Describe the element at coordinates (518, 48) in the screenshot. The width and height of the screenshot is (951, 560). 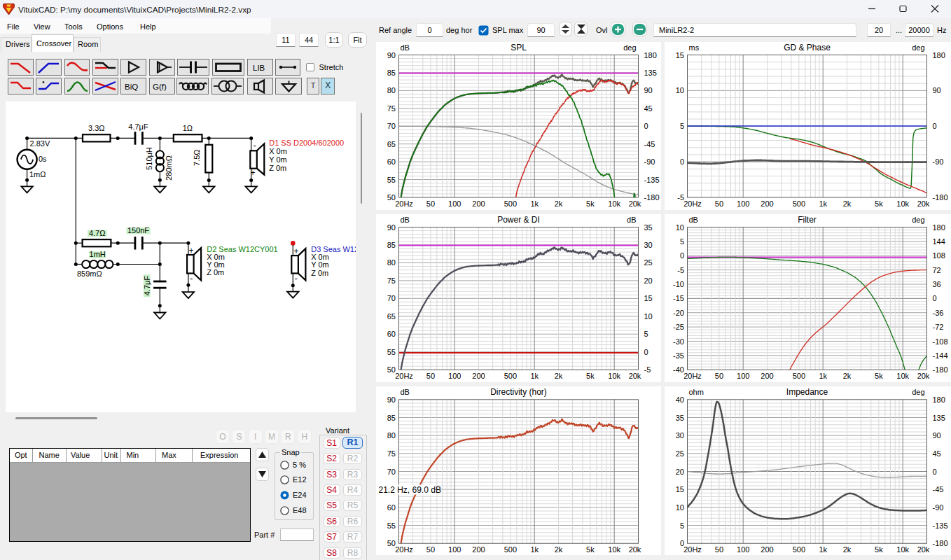
I see `svg-text: SPL` at that location.